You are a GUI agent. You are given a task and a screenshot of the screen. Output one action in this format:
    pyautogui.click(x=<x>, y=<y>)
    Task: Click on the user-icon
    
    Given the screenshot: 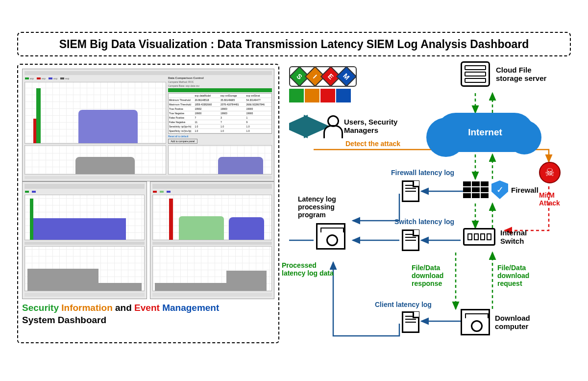 What is the action you would take?
    pyautogui.click(x=332, y=126)
    